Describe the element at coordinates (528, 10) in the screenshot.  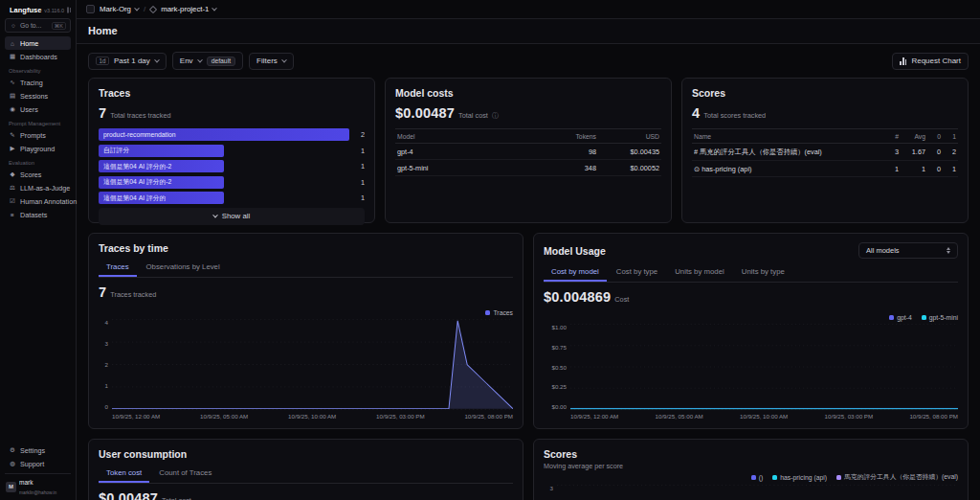
I see `topbar: Mark-Org / mark-project-1` at that location.